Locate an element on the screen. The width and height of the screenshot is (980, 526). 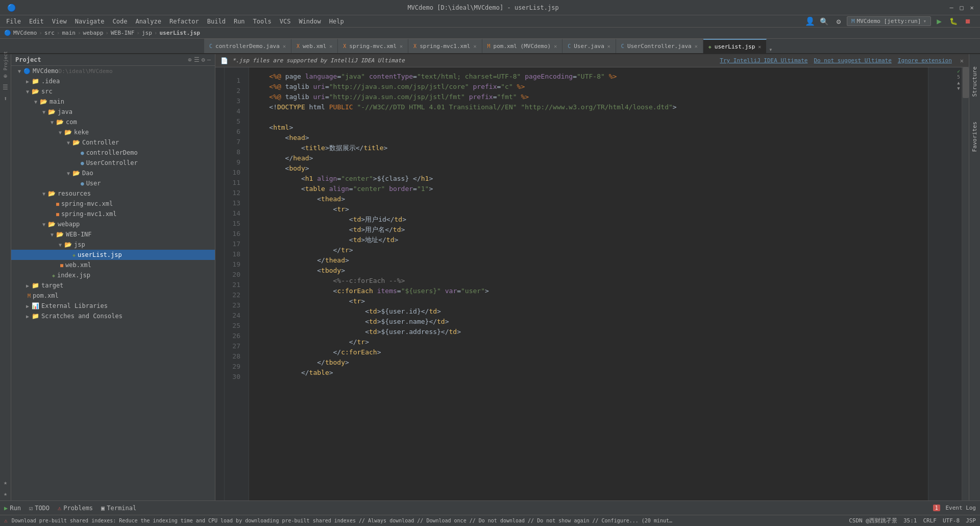
run-tab: ▶ Run is located at coordinates (12, 508).